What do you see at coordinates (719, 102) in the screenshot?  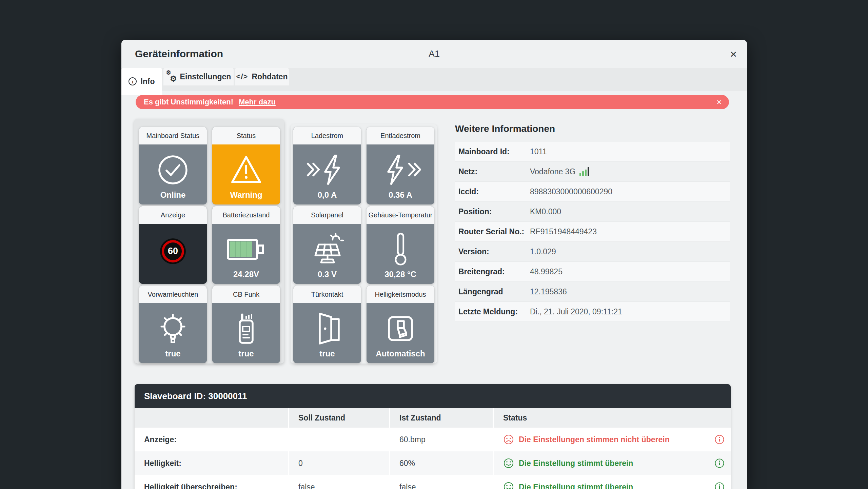 I see `alert-close-button: ×` at bounding box center [719, 102].